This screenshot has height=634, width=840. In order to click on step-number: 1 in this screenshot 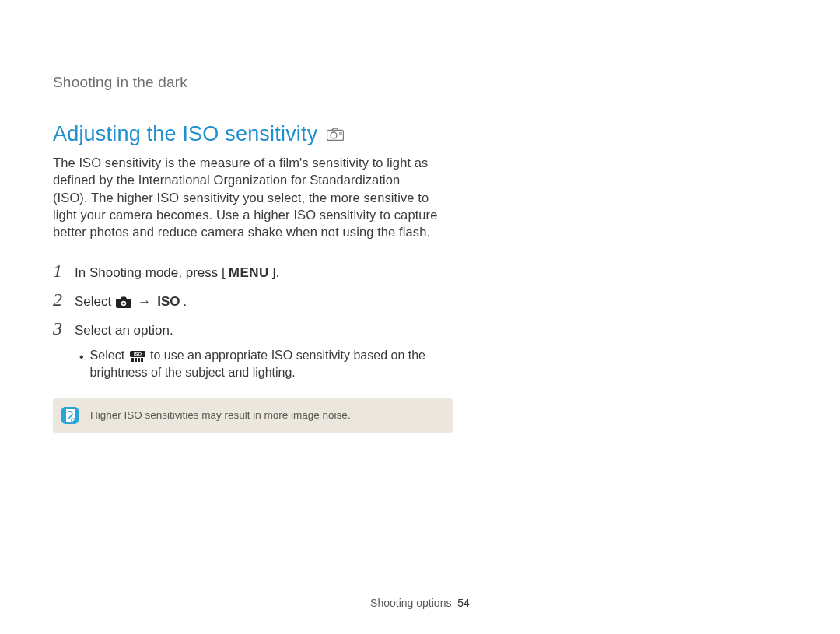, I will do `click(58, 271)`.